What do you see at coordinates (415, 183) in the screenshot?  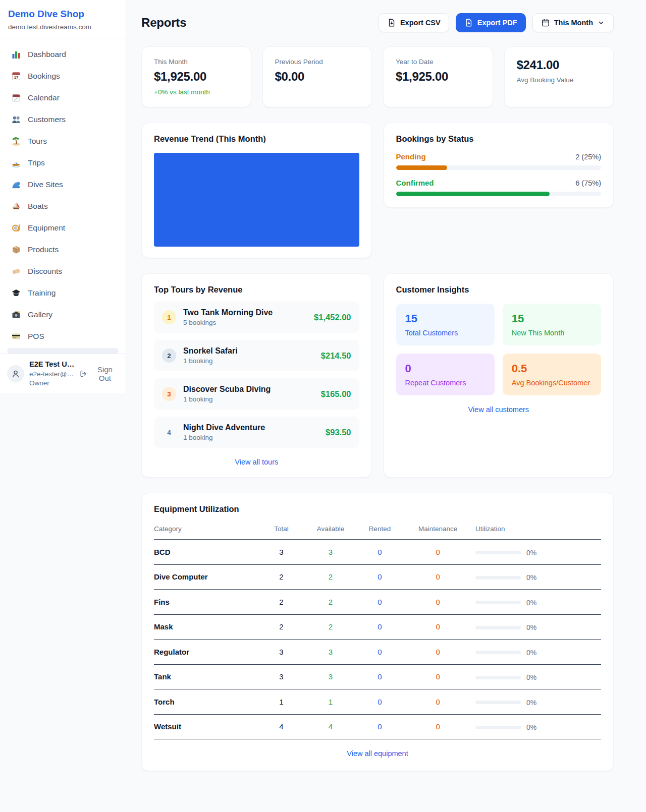 I see `status-label: Confirmed` at bounding box center [415, 183].